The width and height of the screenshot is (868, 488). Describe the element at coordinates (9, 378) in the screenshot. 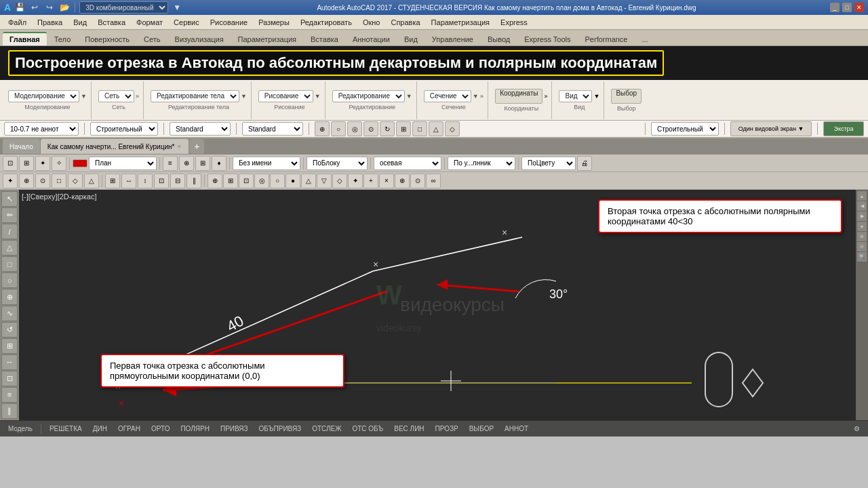

I see `draw-tool11: ⊡` at that location.